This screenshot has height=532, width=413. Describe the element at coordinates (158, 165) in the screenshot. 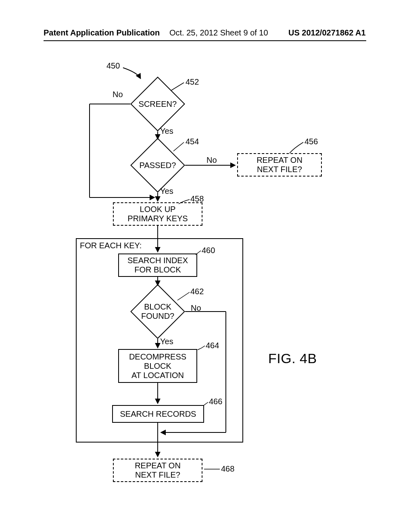

I see `decision-passed-text: PASSED?` at that location.